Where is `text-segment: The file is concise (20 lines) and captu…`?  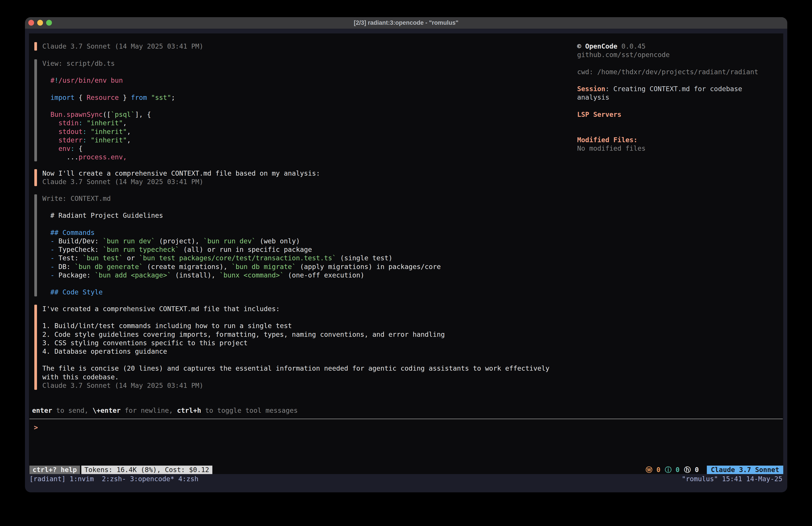
text-segment: The file is concise (20 lines) and captu… is located at coordinates (296, 368).